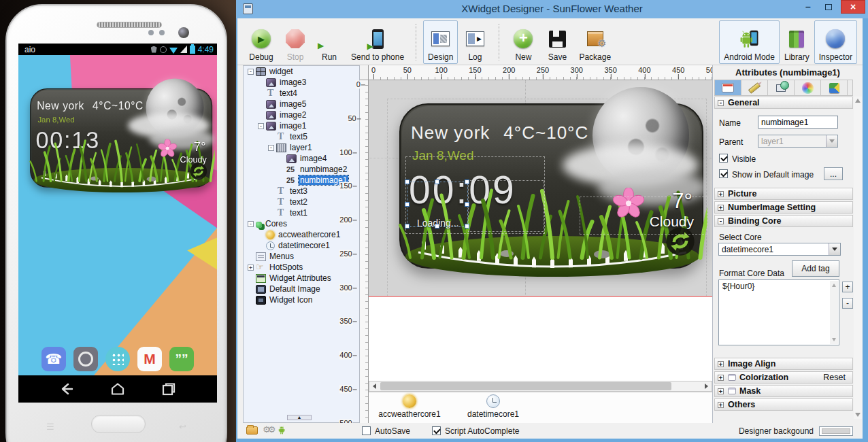 This screenshot has height=442, width=868. Describe the element at coordinates (301, 300) in the screenshot. I see `tree-item-widget-icon: Widget Icon` at that location.